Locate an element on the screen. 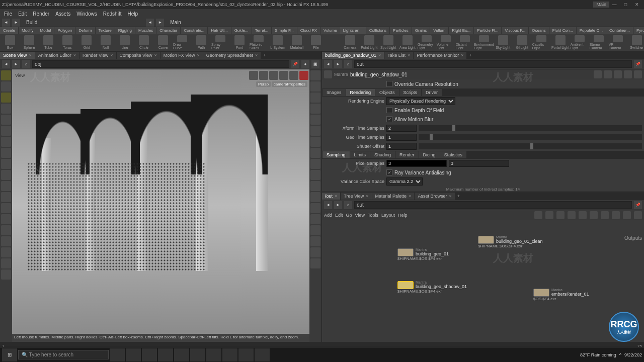  nav-fwd2-icon: ► is located at coordinates (160, 23).